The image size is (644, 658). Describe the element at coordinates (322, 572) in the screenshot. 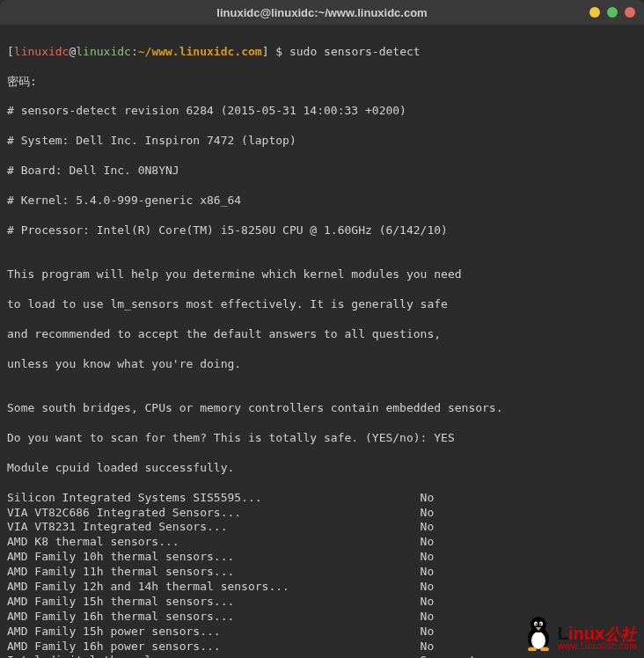

I see `sensor-row: AMD Family 11h thermal sensors... No` at that location.